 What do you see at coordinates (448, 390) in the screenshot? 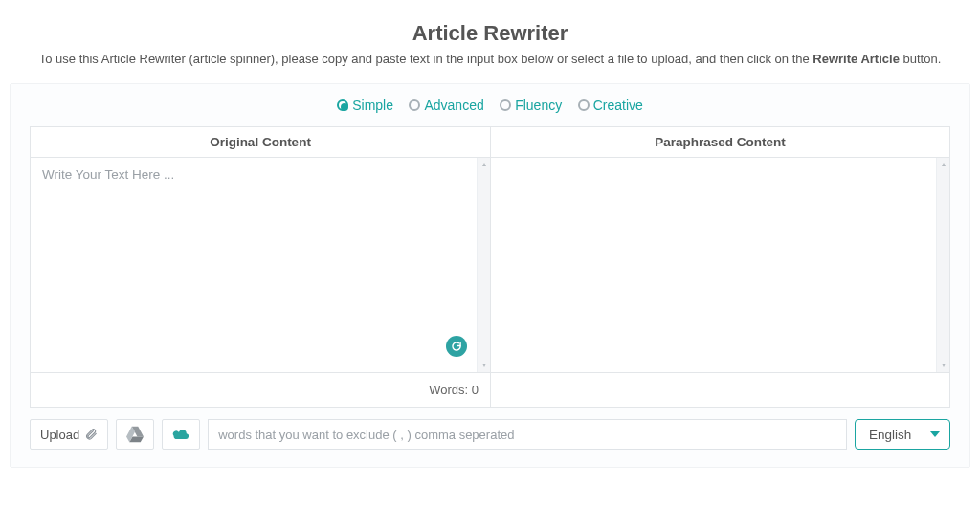
I see `words-label: Words:` at bounding box center [448, 390].